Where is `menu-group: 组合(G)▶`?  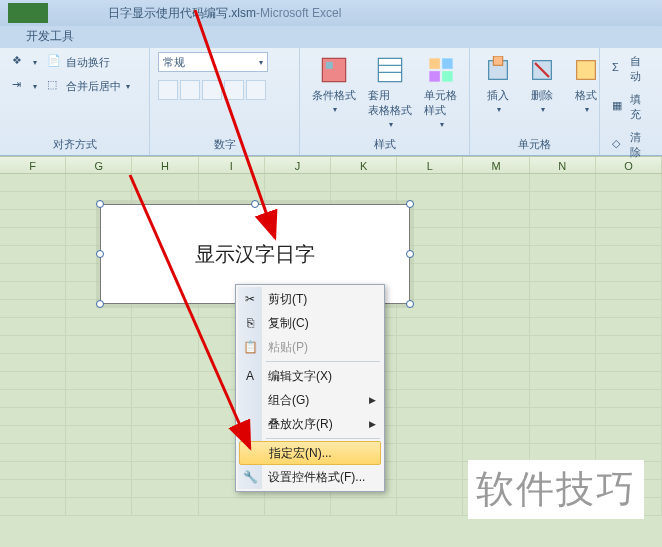 menu-group: 组合(G)▶ is located at coordinates (310, 400).